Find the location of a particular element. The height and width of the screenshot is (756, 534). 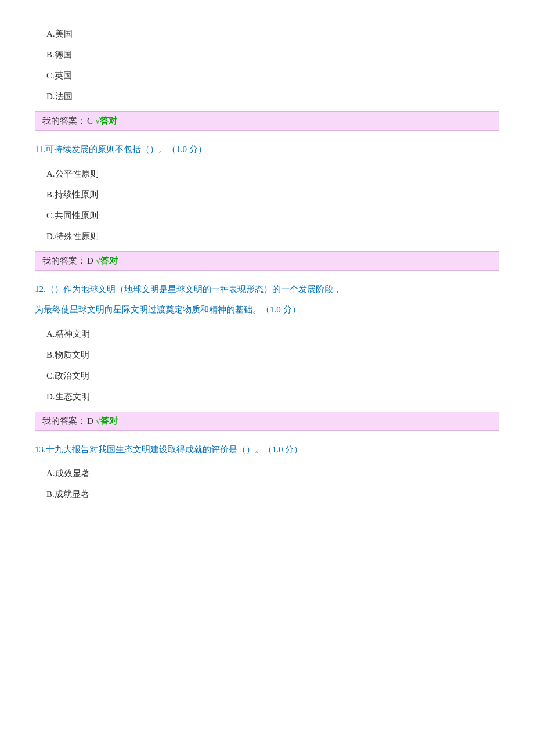

answer-bar-10: 我的答案： C √答对 is located at coordinates (267, 121).